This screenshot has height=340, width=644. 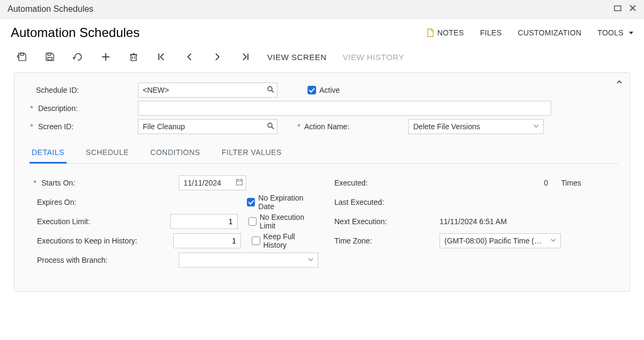 What do you see at coordinates (208, 90) in the screenshot?
I see `schedule-id-input` at bounding box center [208, 90].